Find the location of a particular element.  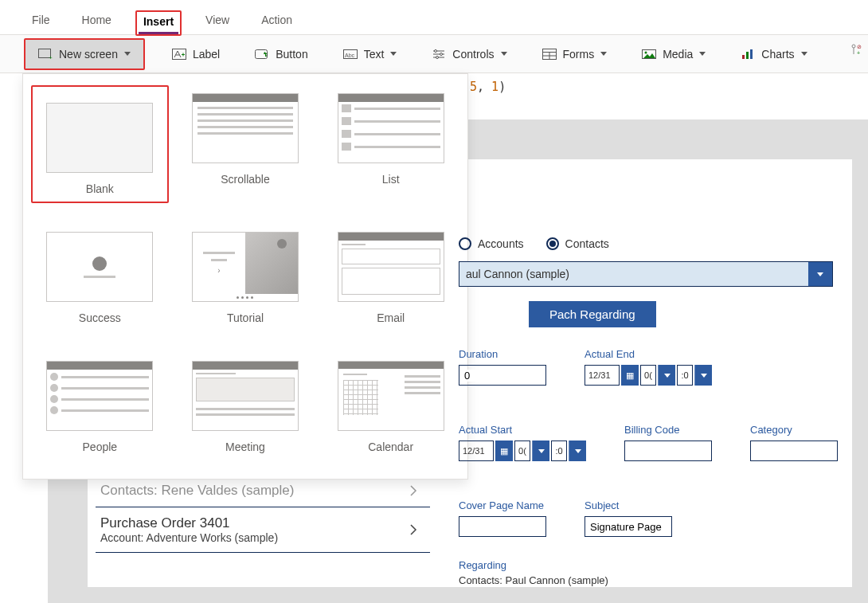

patch-regarding-button: Pach Regarding is located at coordinates (592, 314).